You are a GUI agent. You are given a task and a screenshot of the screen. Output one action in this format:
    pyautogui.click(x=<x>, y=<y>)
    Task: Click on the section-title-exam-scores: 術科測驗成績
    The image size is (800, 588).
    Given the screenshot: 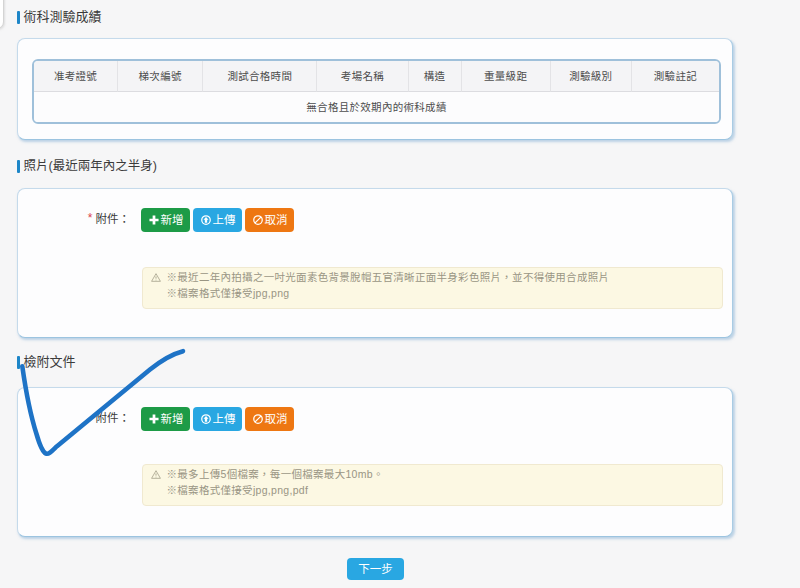 What is the action you would take?
    pyautogui.click(x=60, y=17)
    